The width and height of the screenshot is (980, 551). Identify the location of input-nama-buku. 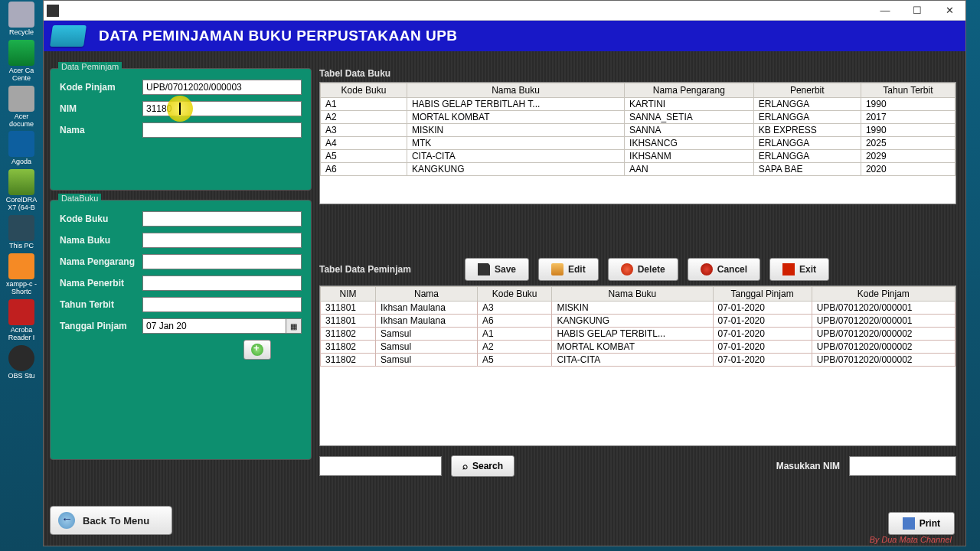
(222, 240).